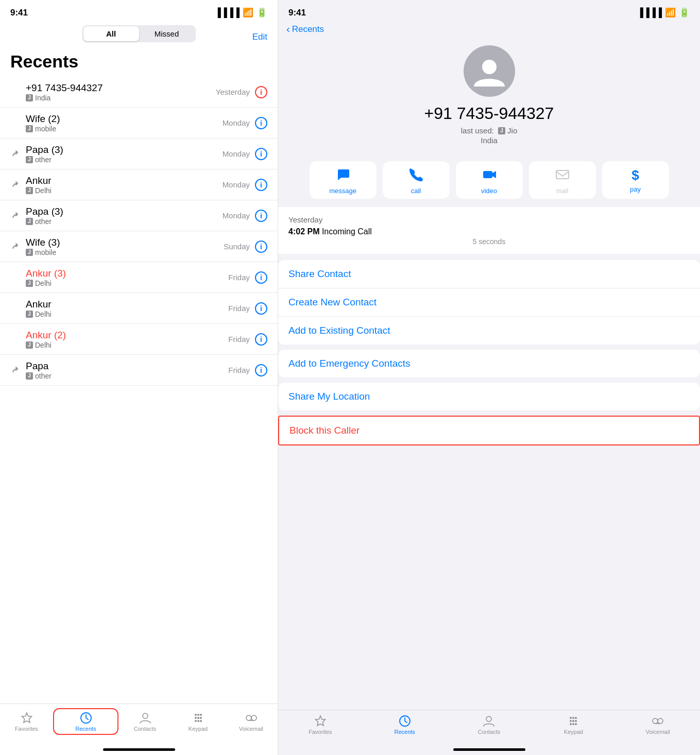 The image size is (700, 755). What do you see at coordinates (405, 725) in the screenshot?
I see `right-tab-recents: Recents` at bounding box center [405, 725].